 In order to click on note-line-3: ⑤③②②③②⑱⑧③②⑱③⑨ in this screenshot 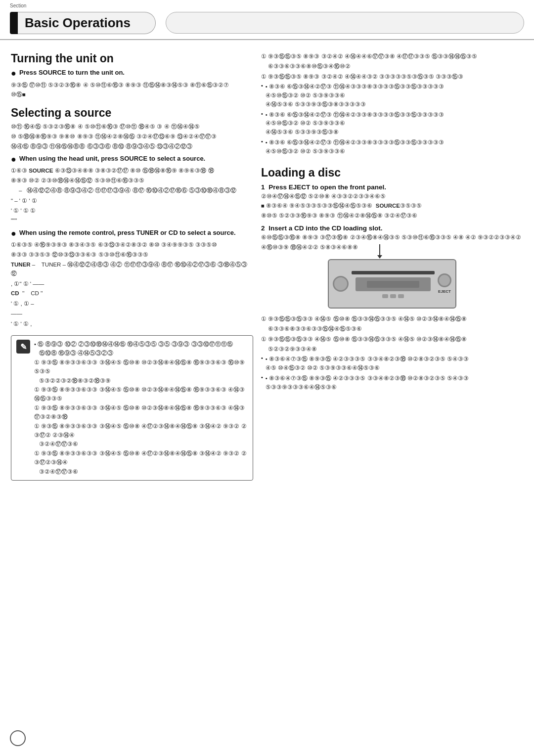, I will do `click(143, 381)`.